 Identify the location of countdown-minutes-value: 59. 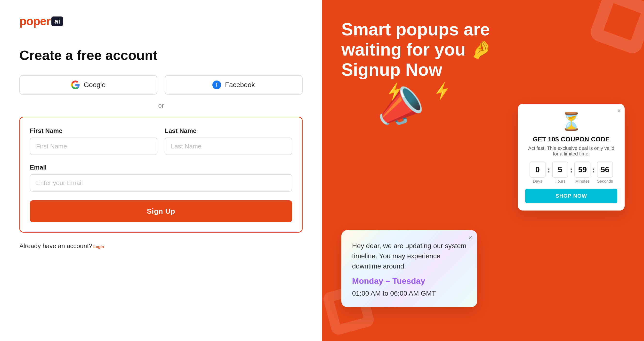
(582, 170).